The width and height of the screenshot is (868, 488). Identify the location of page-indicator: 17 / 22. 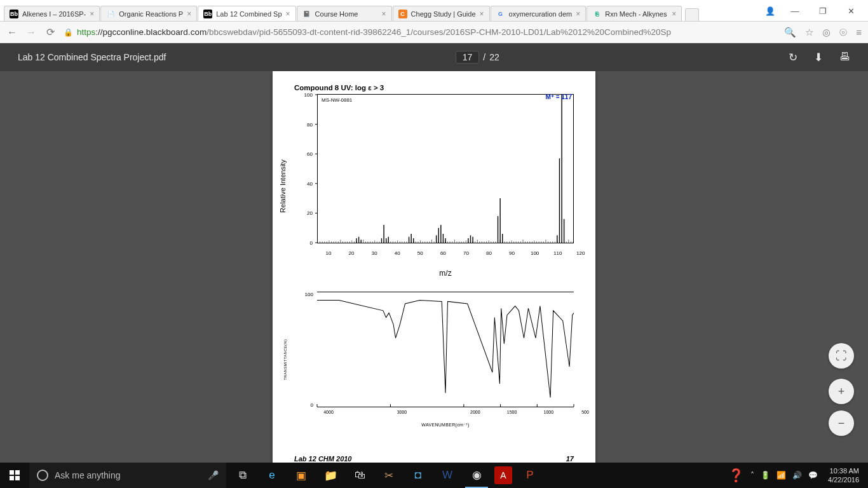
(478, 57).